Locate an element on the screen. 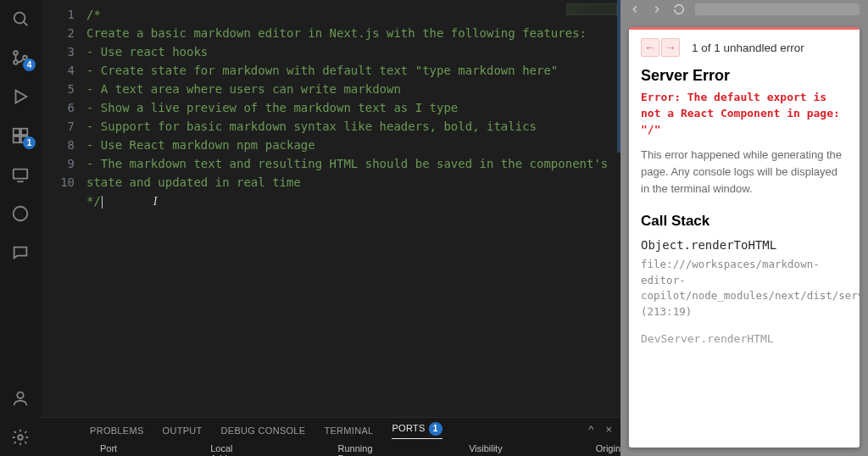  browser-toolbar is located at coordinates (744, 9).